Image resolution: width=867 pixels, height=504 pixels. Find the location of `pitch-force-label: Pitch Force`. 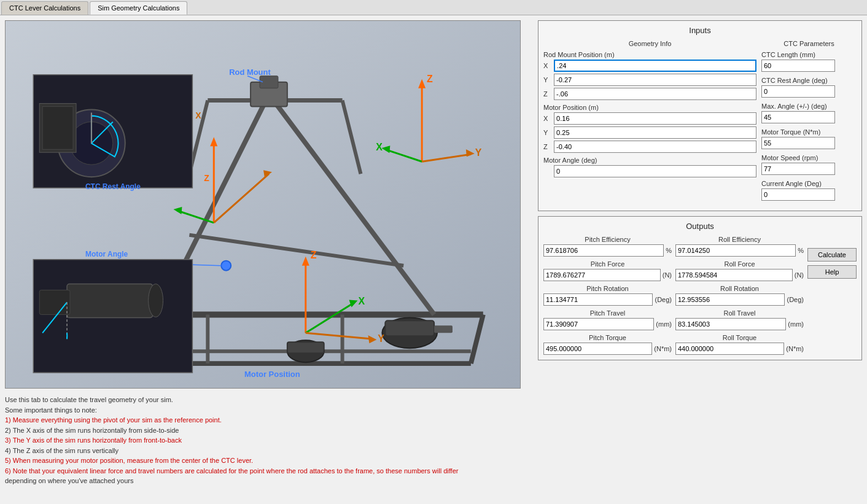

pitch-force-label: Pitch Force is located at coordinates (608, 264).